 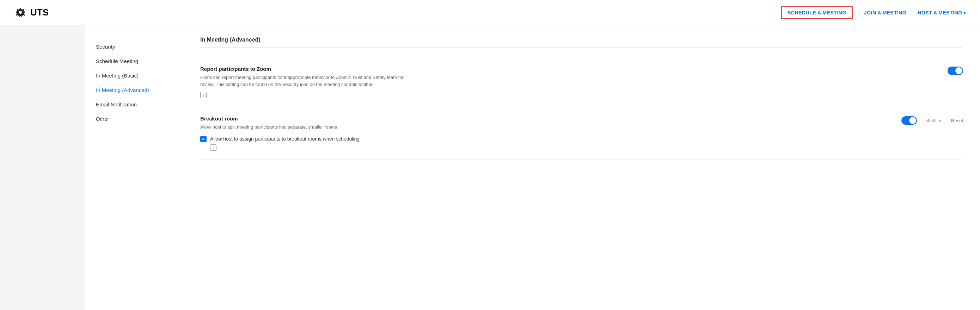 What do you see at coordinates (913, 120) in the screenshot?
I see `breakout-toggle-thumb` at bounding box center [913, 120].